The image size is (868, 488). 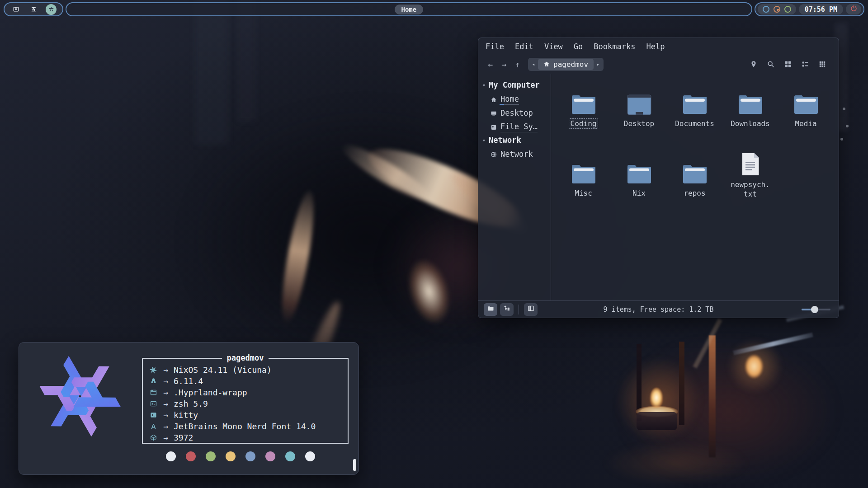 What do you see at coordinates (815, 310) in the screenshot?
I see `zoom-slider-knob` at bounding box center [815, 310].